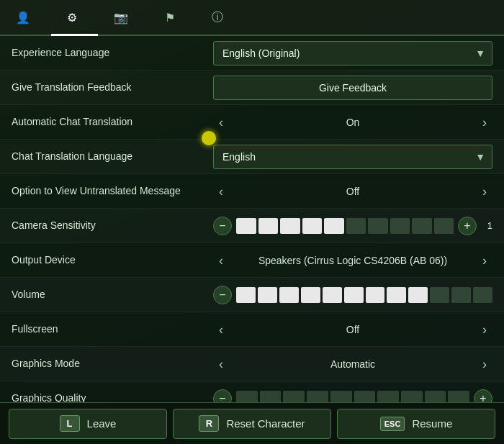 The image size is (504, 444). Describe the element at coordinates (217, 17) in the screenshot. I see `help-icon: ⓘ` at that location.